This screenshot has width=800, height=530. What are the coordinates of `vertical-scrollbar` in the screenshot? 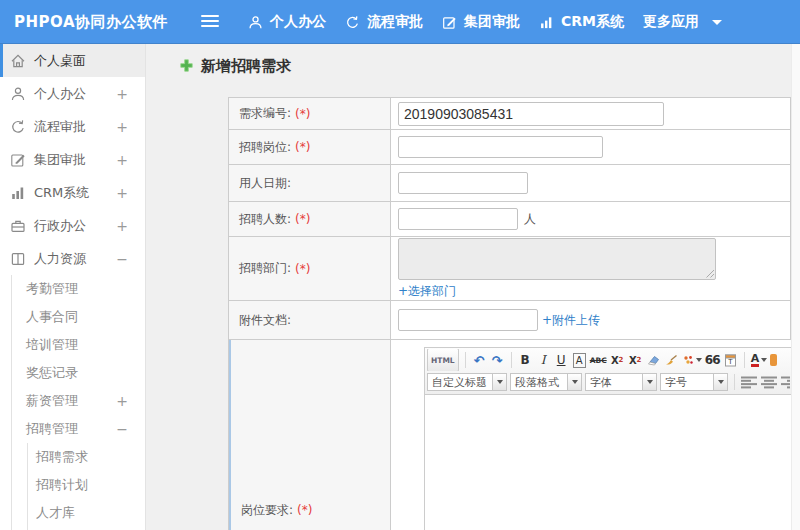 It's located at (796, 287).